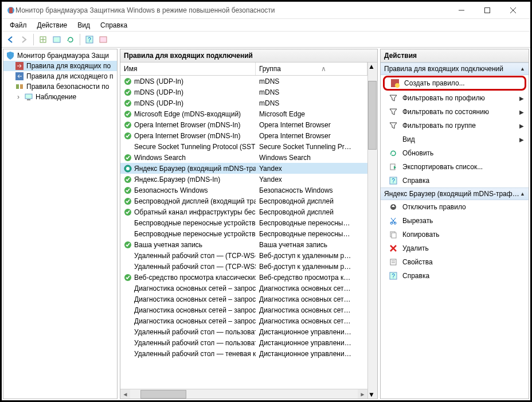 Image resolution: width=532 pixels, height=402 pixels. Describe the element at coordinates (19, 87) in the screenshot. I see `security-rules-icon` at that location.